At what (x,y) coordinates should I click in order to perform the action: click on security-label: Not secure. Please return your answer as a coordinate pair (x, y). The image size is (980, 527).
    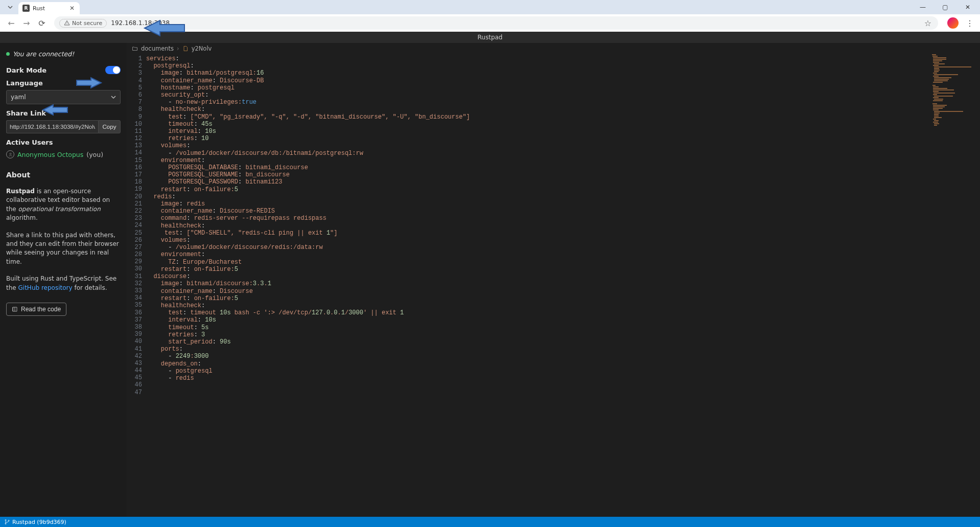
    Looking at the image, I should click on (87, 24).